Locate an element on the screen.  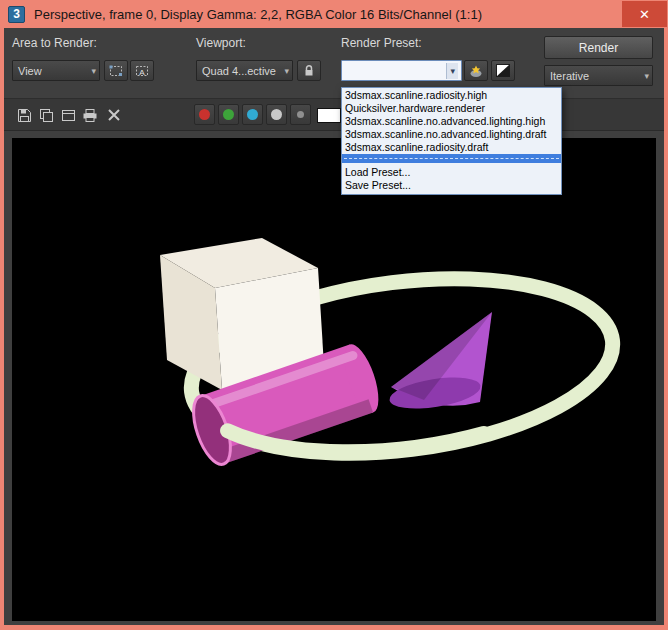
preset-option: 3dsmax.scanline.no.advanced.lighting.hig… is located at coordinates (452, 122).